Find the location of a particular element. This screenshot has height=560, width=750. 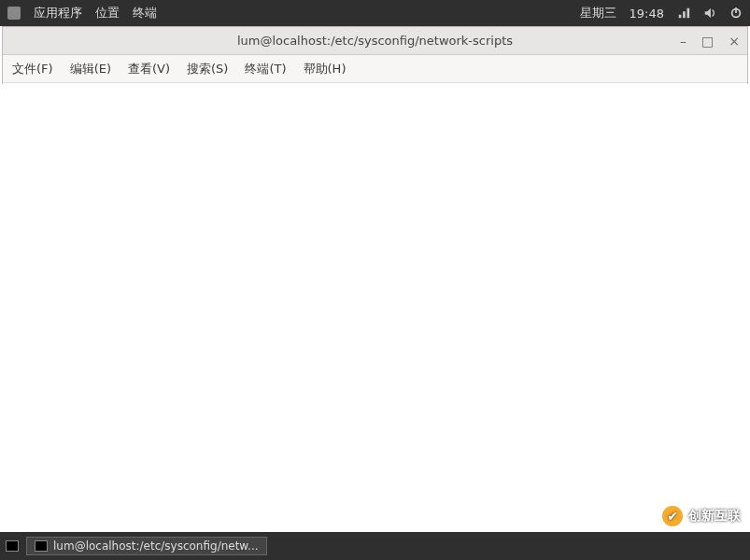

task-terminal-icon is located at coordinates (41, 546).